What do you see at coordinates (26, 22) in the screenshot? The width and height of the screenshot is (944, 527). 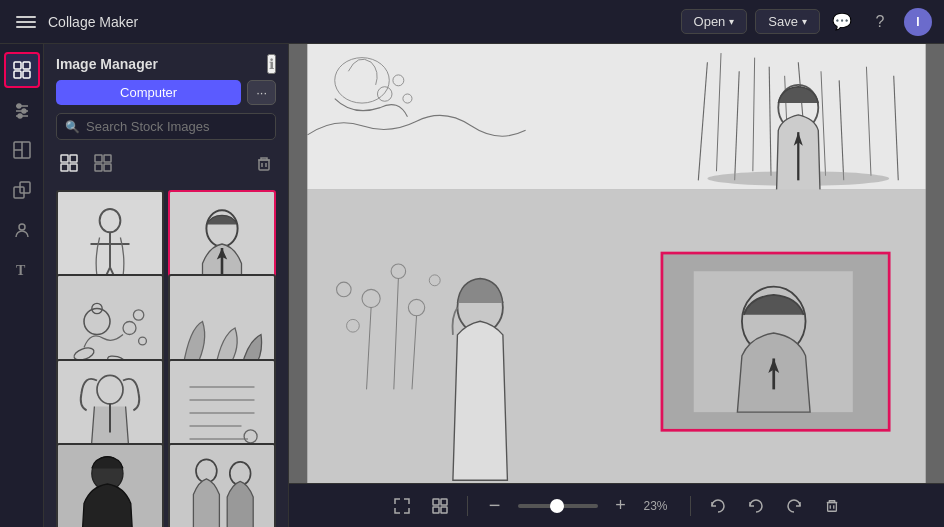 I see `hamburger-icon` at bounding box center [26, 22].